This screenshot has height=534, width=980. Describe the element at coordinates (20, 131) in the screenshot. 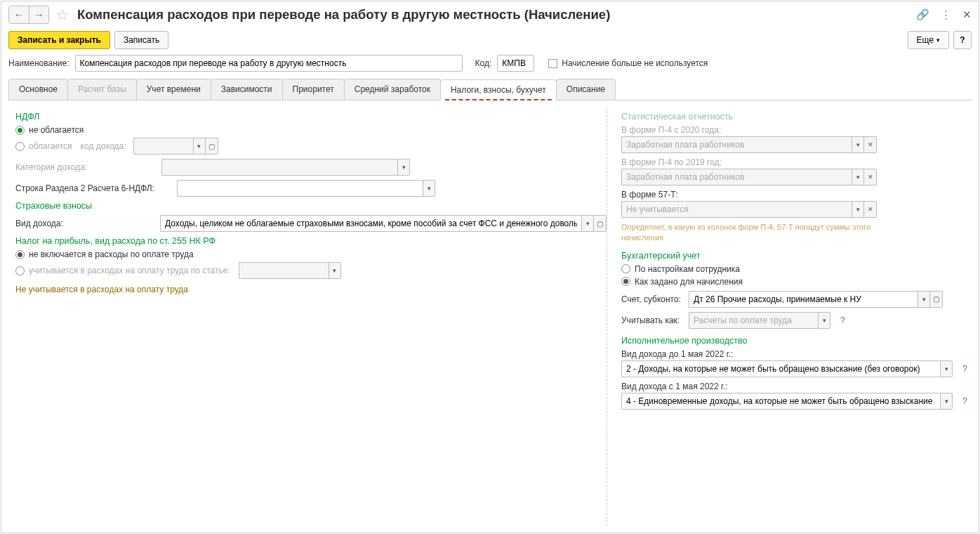

I see `ndfl-not-taxed-radio` at that location.